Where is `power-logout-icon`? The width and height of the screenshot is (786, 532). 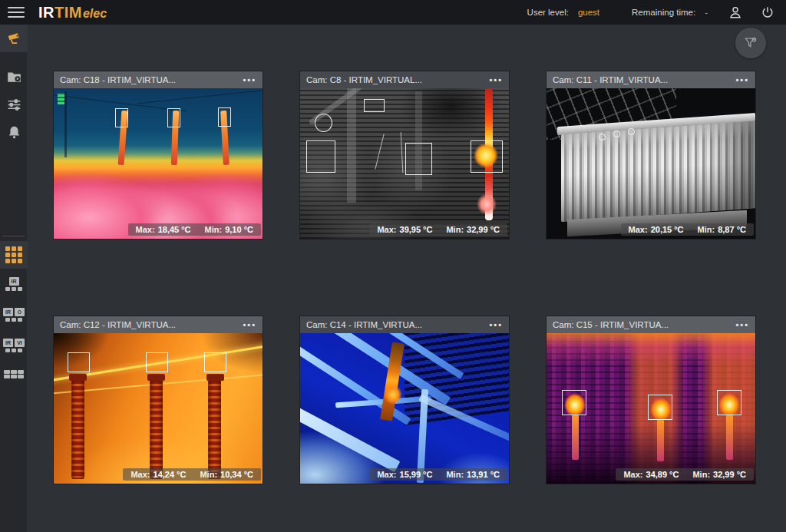
power-logout-icon is located at coordinates (768, 12).